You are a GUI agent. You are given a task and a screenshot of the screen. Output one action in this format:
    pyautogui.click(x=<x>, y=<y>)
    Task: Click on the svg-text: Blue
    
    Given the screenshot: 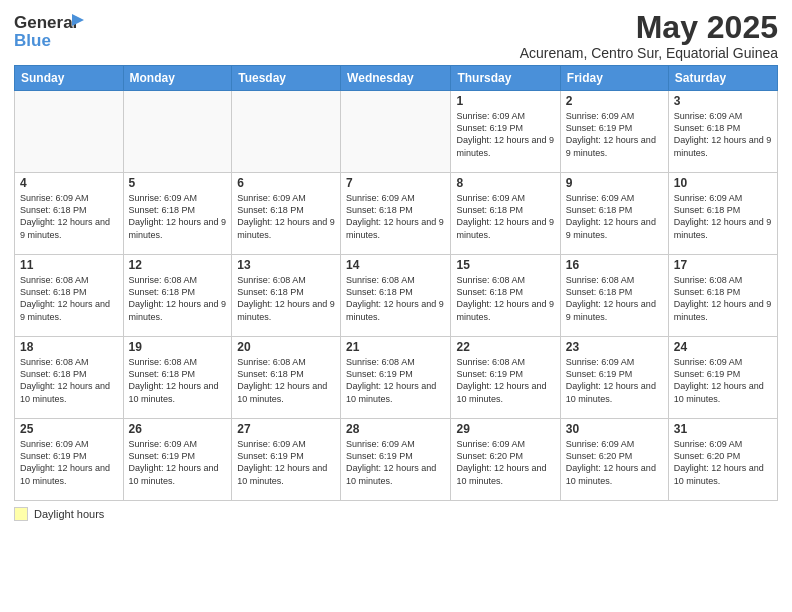 What is the action you would take?
    pyautogui.click(x=32, y=40)
    